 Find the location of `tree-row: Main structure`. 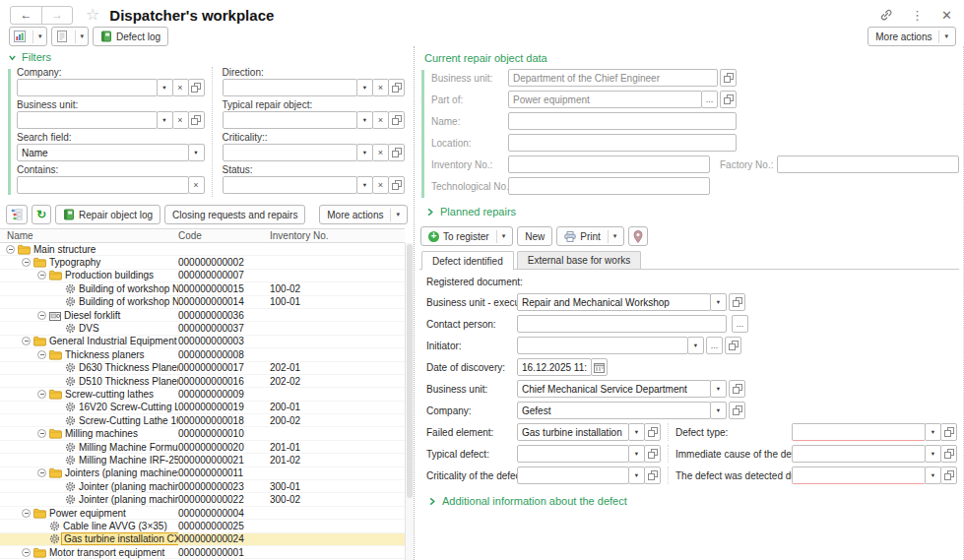

tree-row: Main structure is located at coordinates (203, 250).